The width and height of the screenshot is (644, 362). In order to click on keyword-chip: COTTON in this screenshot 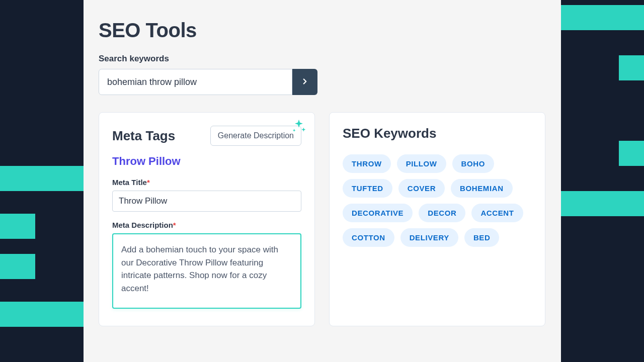, I will do `click(368, 237)`.